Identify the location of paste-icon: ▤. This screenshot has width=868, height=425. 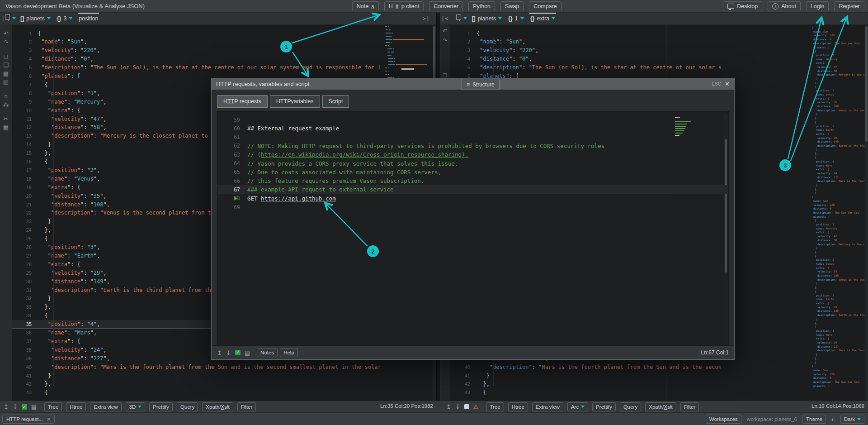
(6, 73).